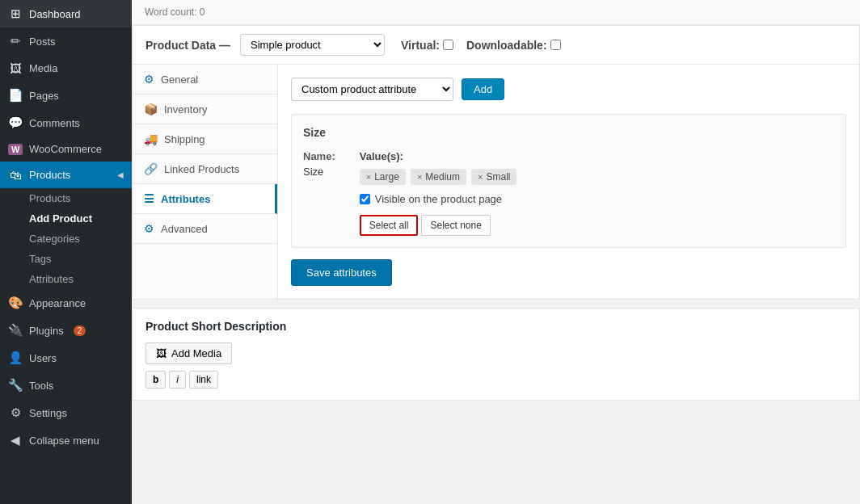  I want to click on attribute-name-heading: Size, so click(569, 132).